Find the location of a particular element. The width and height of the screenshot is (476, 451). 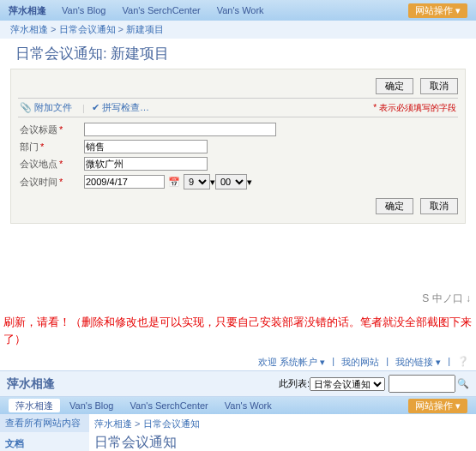

minute-select: 00 is located at coordinates (232, 182).